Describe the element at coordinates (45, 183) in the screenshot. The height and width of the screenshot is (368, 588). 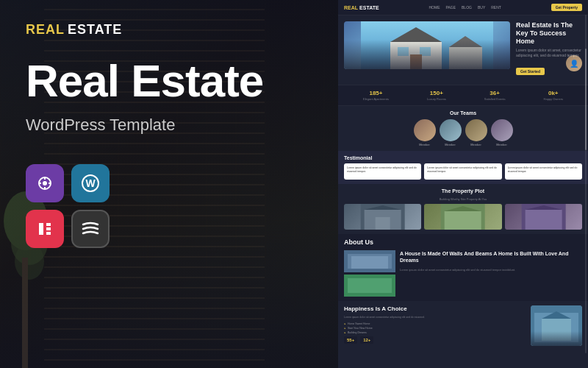
I see `quix-icon` at that location.